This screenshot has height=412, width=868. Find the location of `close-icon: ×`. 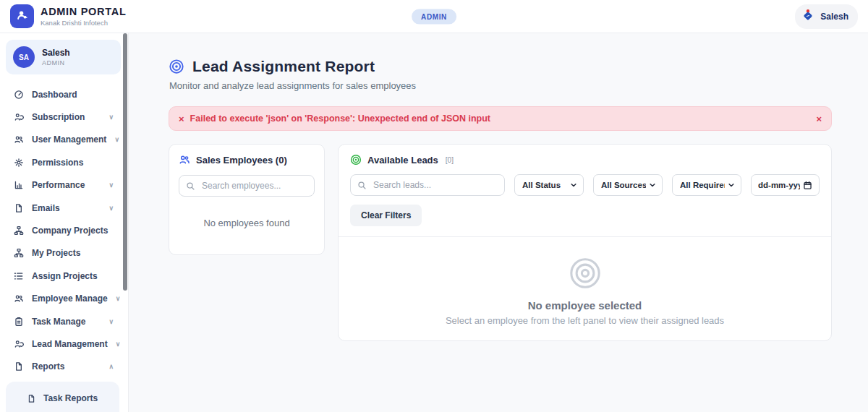

close-icon: × is located at coordinates (819, 119).